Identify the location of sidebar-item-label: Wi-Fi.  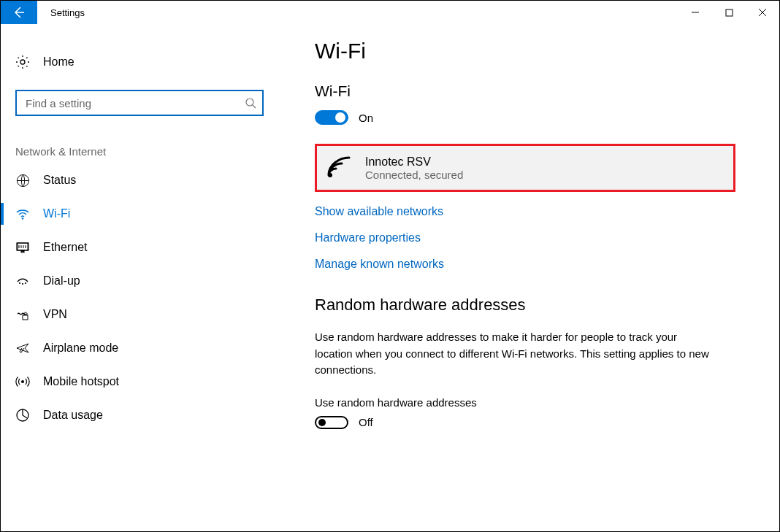
(57, 214).